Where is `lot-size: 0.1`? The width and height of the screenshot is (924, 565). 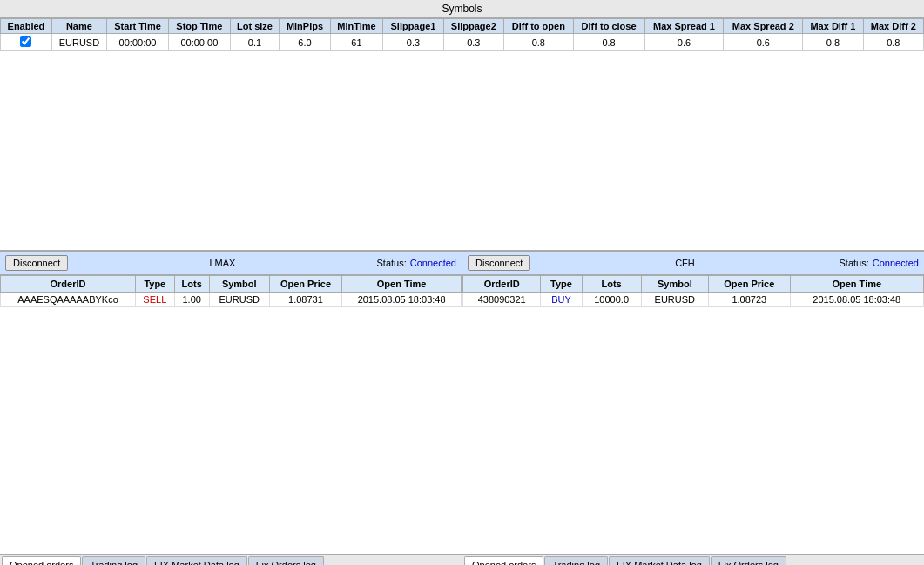
lot-size: 0.1 is located at coordinates (254, 43).